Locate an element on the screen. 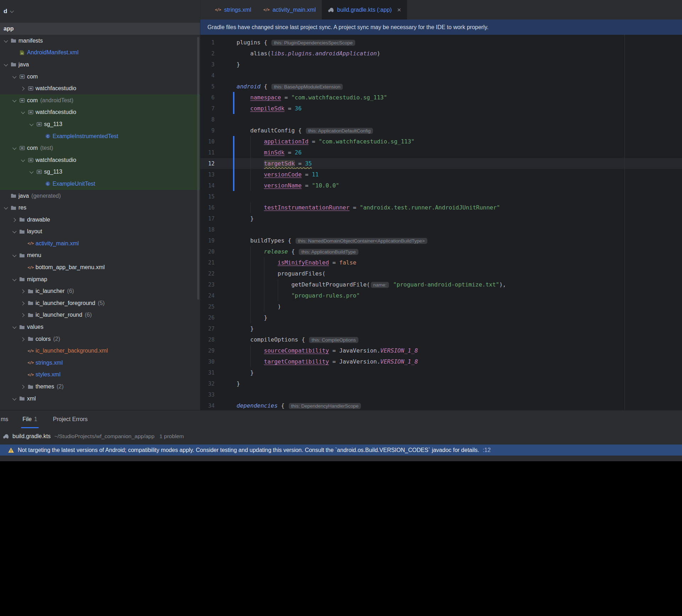 The height and width of the screenshot is (616, 682). code-line-8: 8 is located at coordinates (441, 119).